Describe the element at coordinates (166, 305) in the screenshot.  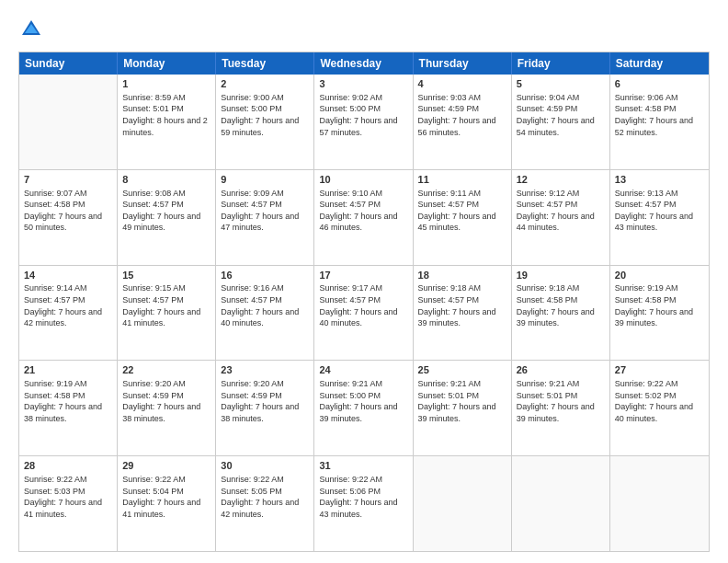
I see `sun-info: Sunrise: 9:15 AM Sunset: 4:57 PM Dayligh…` at that location.